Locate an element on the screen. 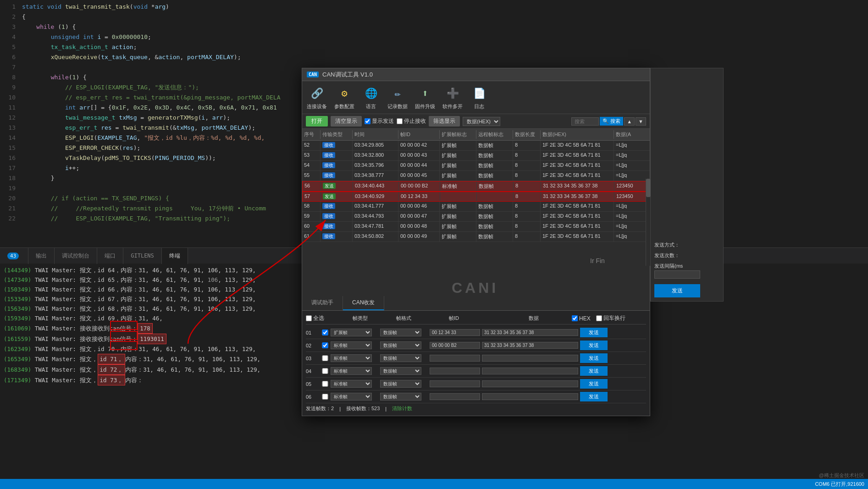  cell-data: 31 32 33 34 35 36 37 38 is located at coordinates (578, 186).